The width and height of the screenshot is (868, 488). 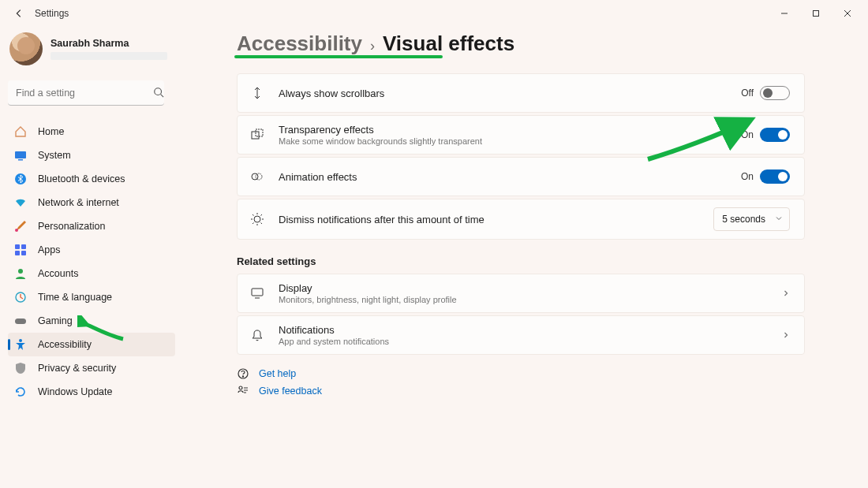 What do you see at coordinates (92, 218) in the screenshot?
I see `sidebar: Saurabh Sharma Home System Bluetooth & d…` at bounding box center [92, 218].